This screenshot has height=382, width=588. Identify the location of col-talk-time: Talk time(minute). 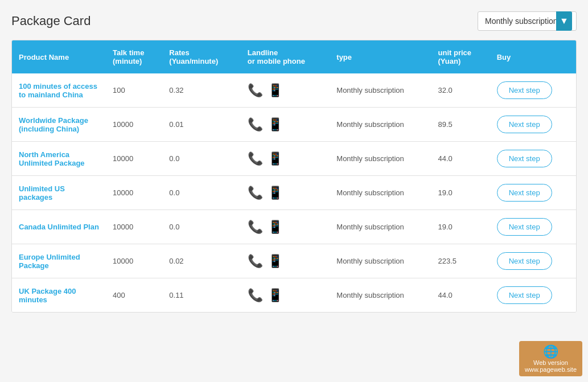
(134, 57).